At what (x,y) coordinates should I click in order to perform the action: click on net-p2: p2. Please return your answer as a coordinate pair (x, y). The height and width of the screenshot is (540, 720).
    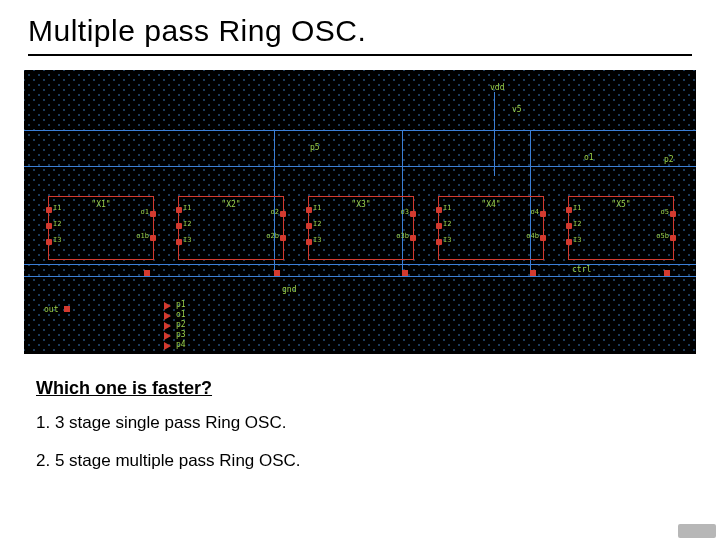
    Looking at the image, I should click on (669, 160).